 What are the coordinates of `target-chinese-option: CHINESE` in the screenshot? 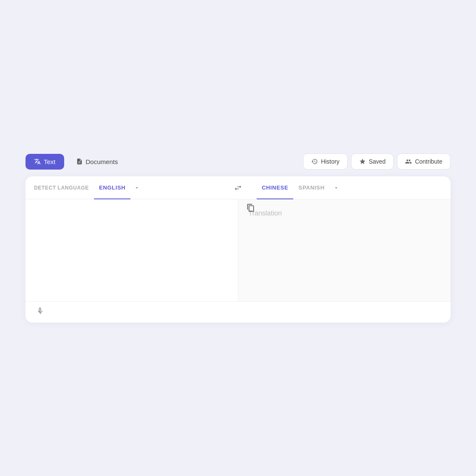 It's located at (275, 188).